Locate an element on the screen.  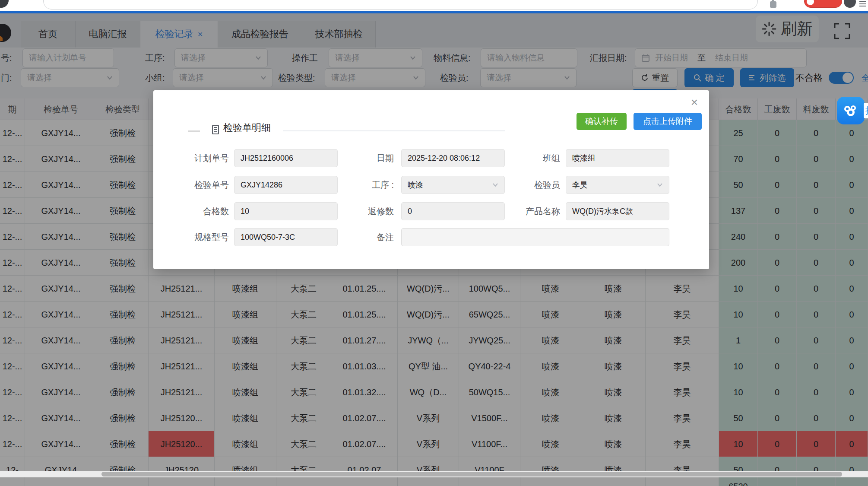
cloud-icon is located at coordinates (851, 111).